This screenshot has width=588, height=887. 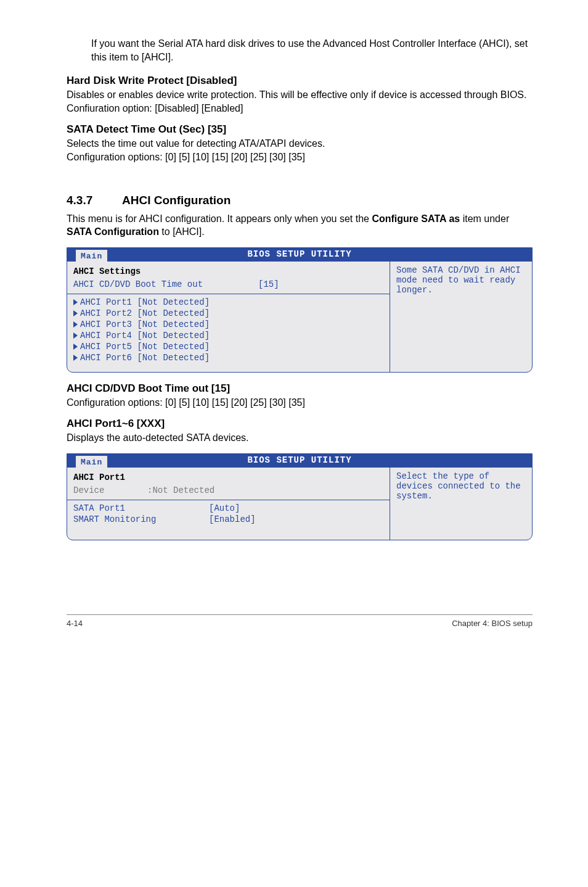 What do you see at coordinates (141, 519) in the screenshot?
I see `bios-label: SMART Monitoring` at bounding box center [141, 519].